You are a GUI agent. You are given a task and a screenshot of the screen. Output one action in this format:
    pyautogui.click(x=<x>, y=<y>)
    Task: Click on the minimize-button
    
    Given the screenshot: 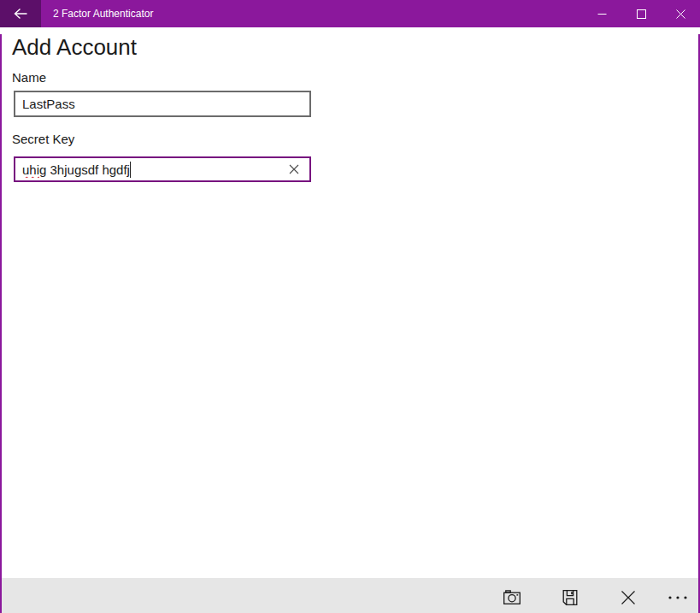 What is the action you would take?
    pyautogui.click(x=602, y=14)
    